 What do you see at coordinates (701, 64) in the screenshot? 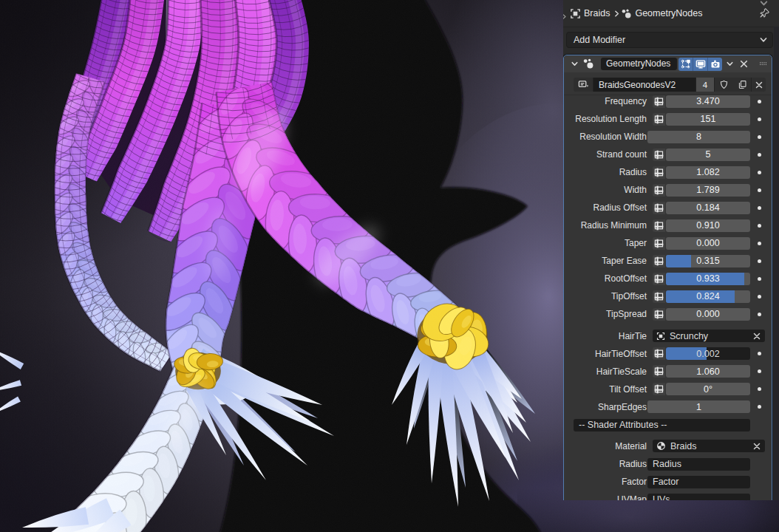
I see `realtime-display-toggle` at bounding box center [701, 64].